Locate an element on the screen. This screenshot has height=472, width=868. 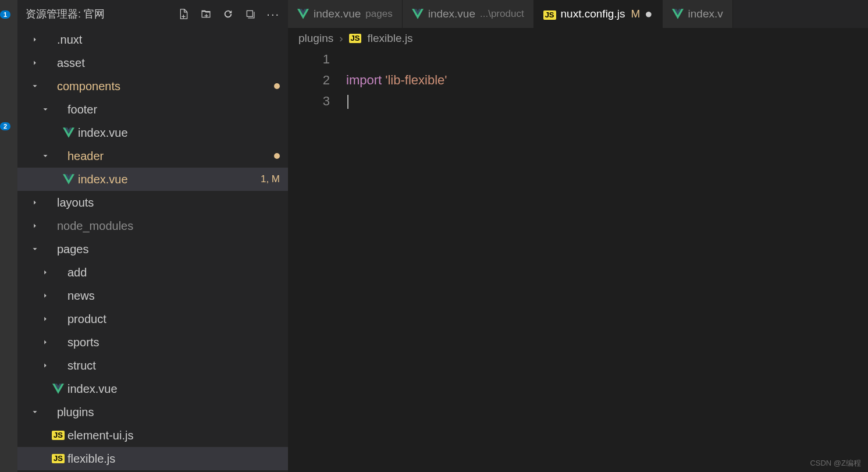
tree-item-label: components is located at coordinates (165, 86).